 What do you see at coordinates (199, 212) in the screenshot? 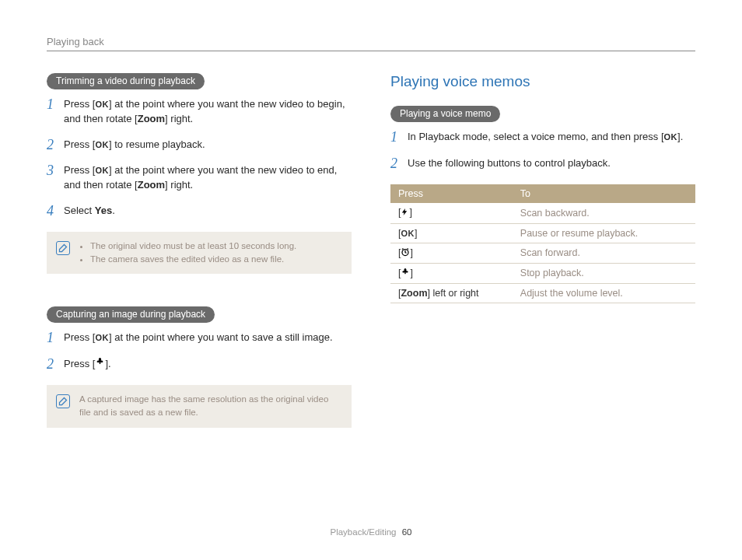
I see `step-item: 4 Select Yes.` at bounding box center [199, 212].